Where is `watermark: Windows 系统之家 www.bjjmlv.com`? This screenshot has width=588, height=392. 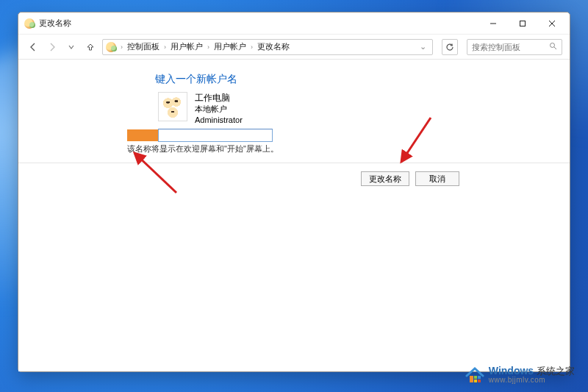
watermark: Windows 系统之家 www.bjjmlv.com is located at coordinates (519, 375).